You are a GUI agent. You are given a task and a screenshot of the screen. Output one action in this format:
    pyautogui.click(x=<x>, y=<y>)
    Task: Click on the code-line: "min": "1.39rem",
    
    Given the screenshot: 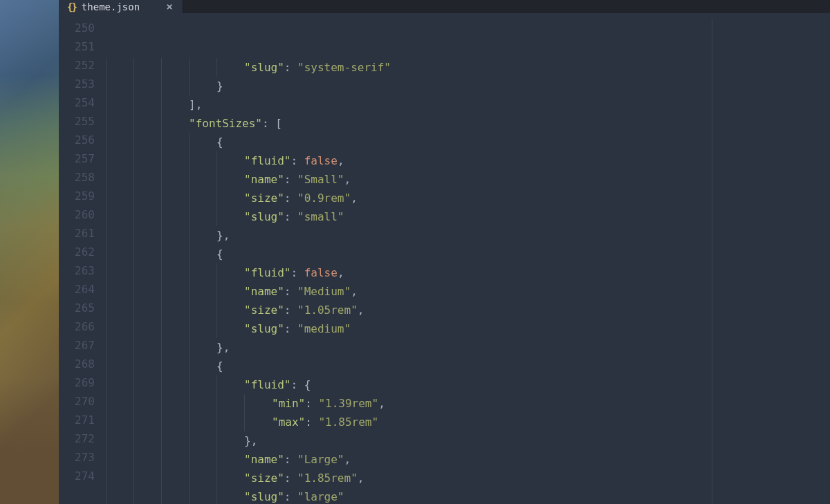 What is the action you would take?
    pyautogui.click(x=468, y=404)
    